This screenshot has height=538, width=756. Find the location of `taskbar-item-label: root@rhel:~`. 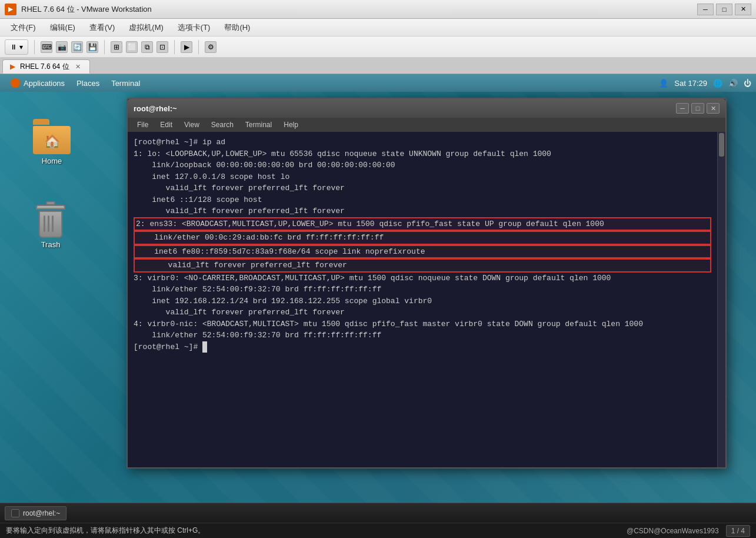

taskbar-item-label: root@rhel:~ is located at coordinates (41, 513).